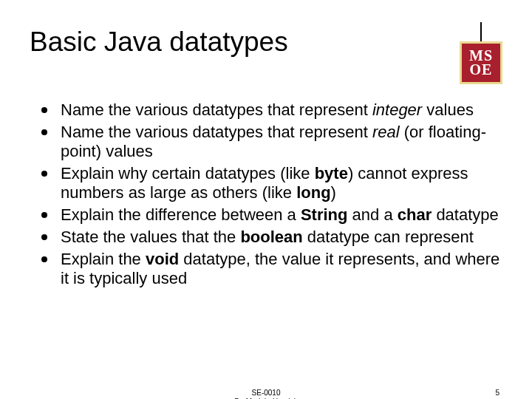 The image size is (532, 399). What do you see at coordinates (151, 236) in the screenshot?
I see `bullet-text: State the values that the` at bounding box center [151, 236].